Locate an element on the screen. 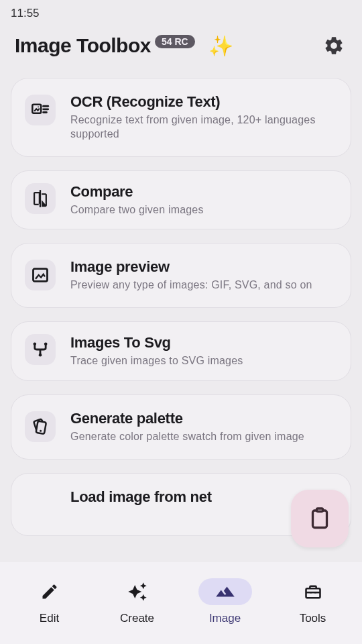 This screenshot has height=644, width=362. nav-edit: Edit is located at coordinates (50, 602).